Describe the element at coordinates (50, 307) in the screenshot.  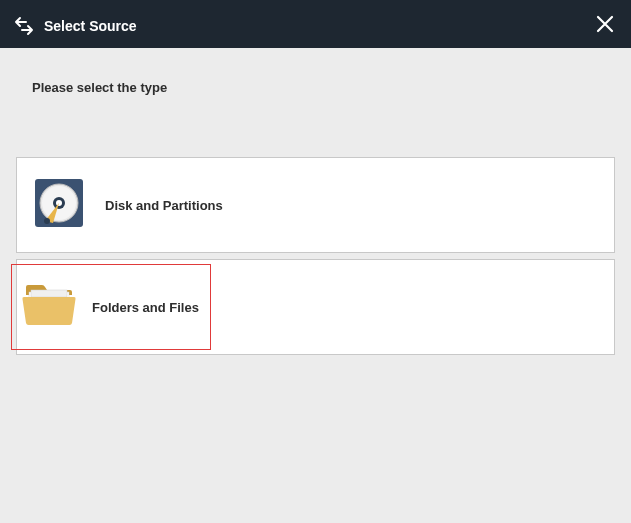
I see `folder-icon` at that location.